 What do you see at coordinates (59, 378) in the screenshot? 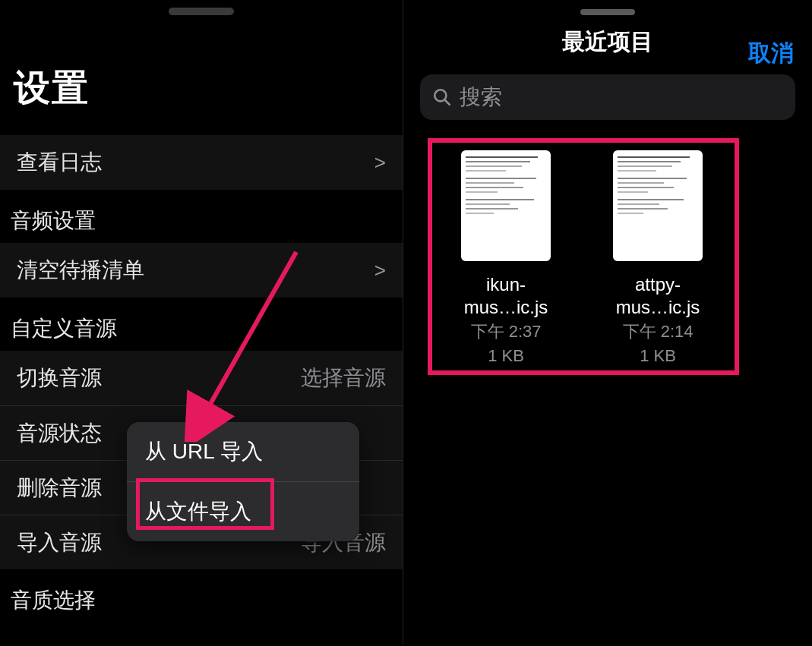
I see `row-label: 切换音源` at bounding box center [59, 378].